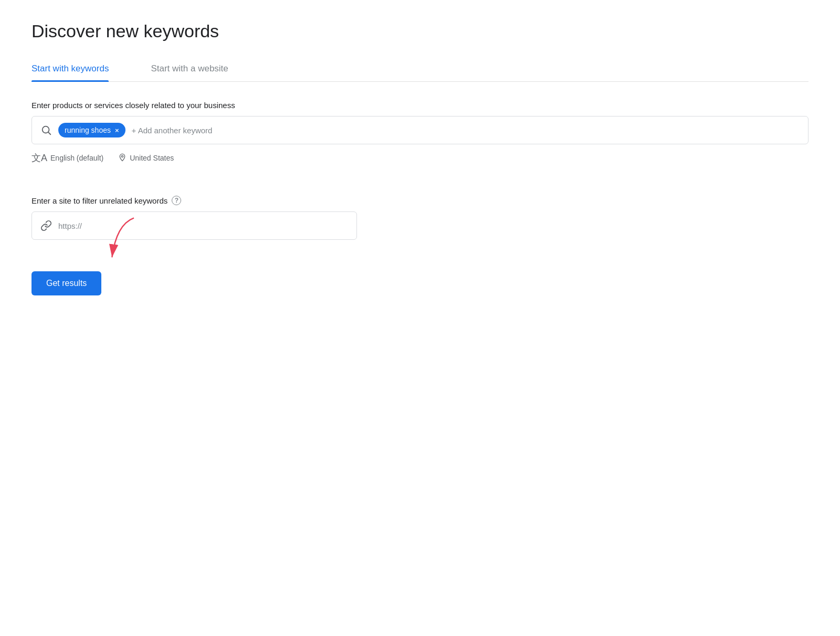 This screenshot has width=840, height=636. I want to click on keyword-section-label: Enter products or services closely relat…, so click(420, 105).